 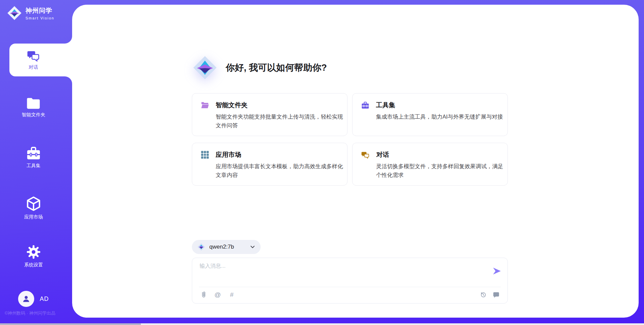 What do you see at coordinates (350, 139) in the screenshot?
I see `feature-cards: 智能文件夹 智能文件夹功能支持批量文件上传与清洗，轻松实现文件问答 工具集 集成…` at bounding box center [350, 139].